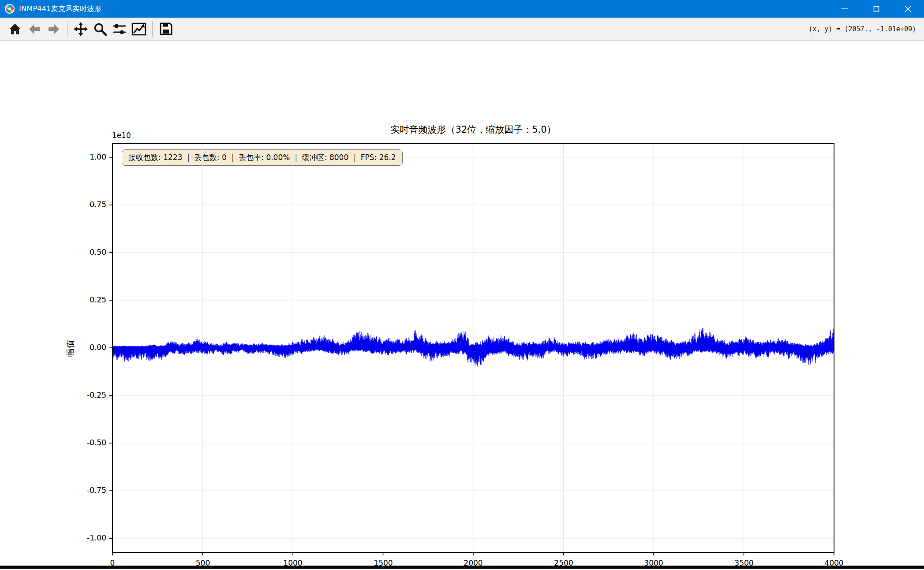  What do you see at coordinates (908, 9) in the screenshot?
I see `close-button` at bounding box center [908, 9].